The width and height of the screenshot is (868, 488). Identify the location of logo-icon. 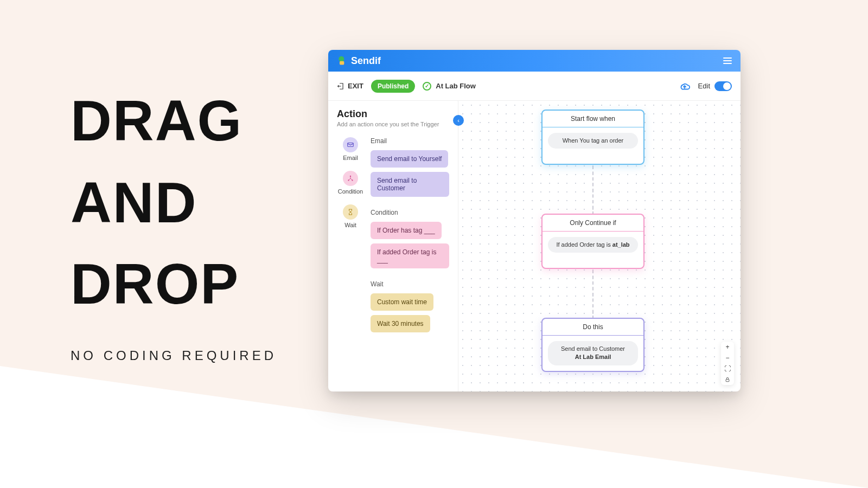
(342, 61).